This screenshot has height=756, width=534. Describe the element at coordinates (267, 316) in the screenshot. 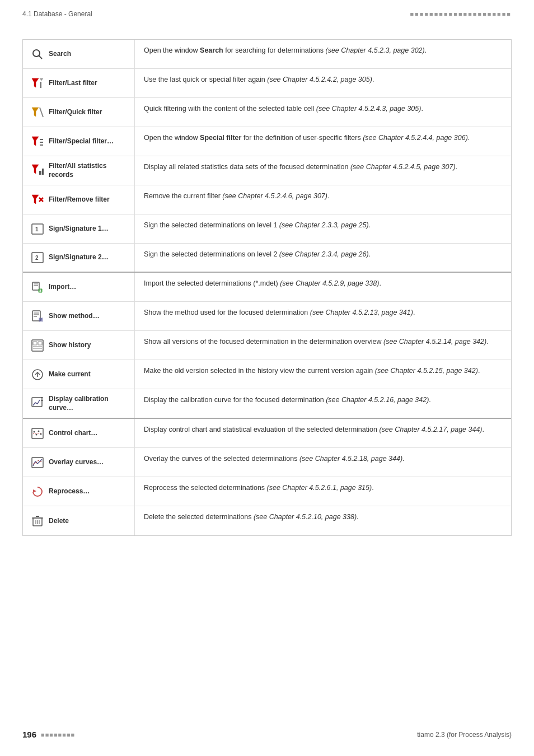

I see `table-row: MShow method…Show the method used for th…` at that location.